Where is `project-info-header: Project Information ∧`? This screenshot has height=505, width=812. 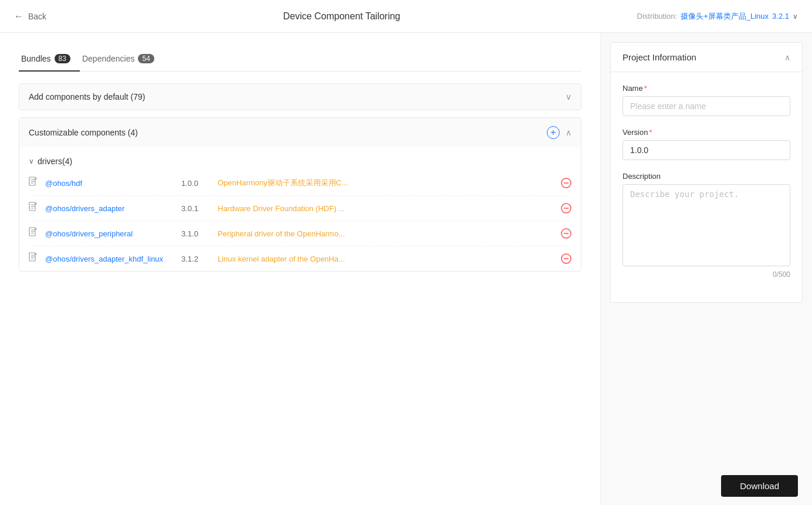
project-info-header: Project Information ∧ is located at coordinates (706, 57).